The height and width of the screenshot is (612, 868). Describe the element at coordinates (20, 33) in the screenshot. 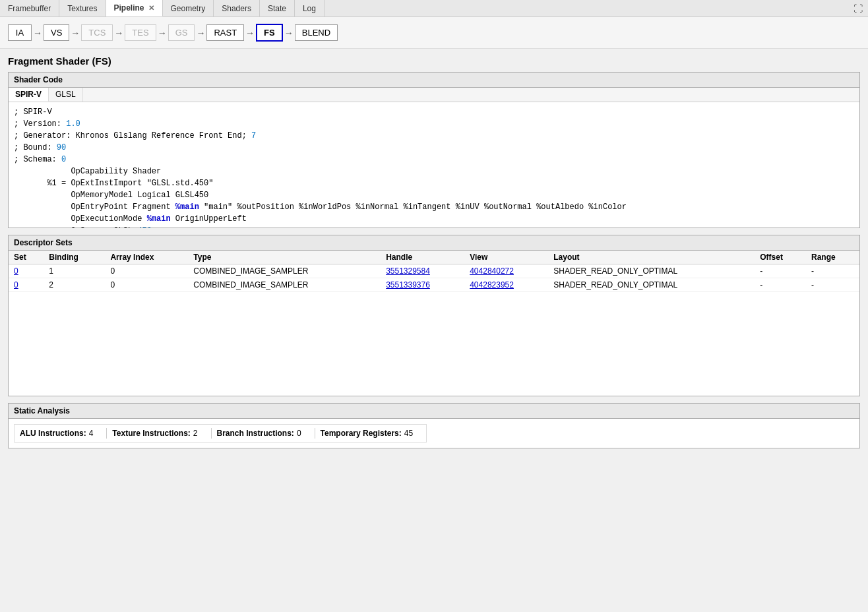

I see `stage-ia: IA` at that location.